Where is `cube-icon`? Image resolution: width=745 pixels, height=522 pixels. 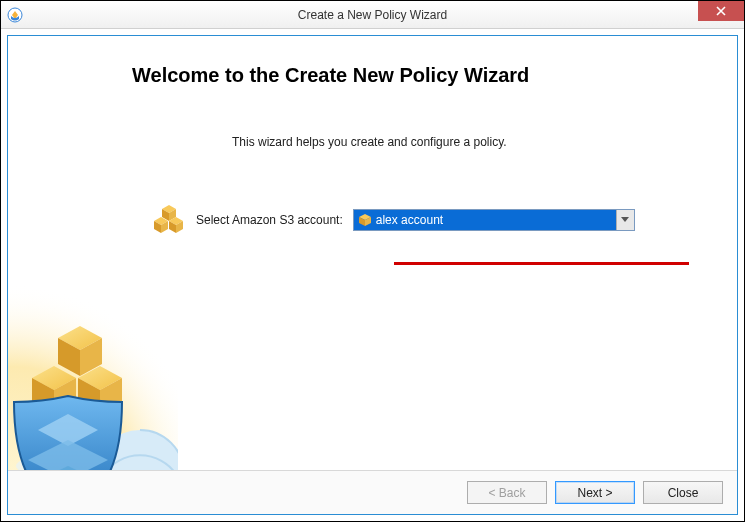 cube-icon is located at coordinates (365, 220).